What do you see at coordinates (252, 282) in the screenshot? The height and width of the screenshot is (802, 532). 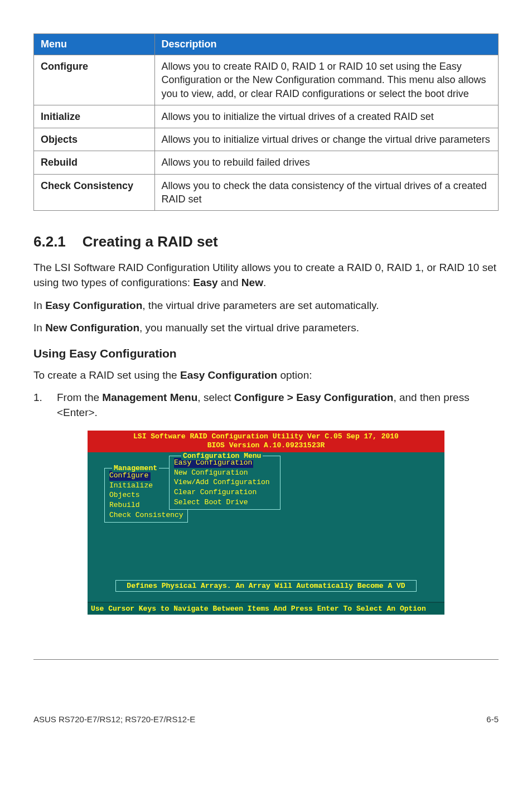 I see `text-bold: New` at bounding box center [252, 282].